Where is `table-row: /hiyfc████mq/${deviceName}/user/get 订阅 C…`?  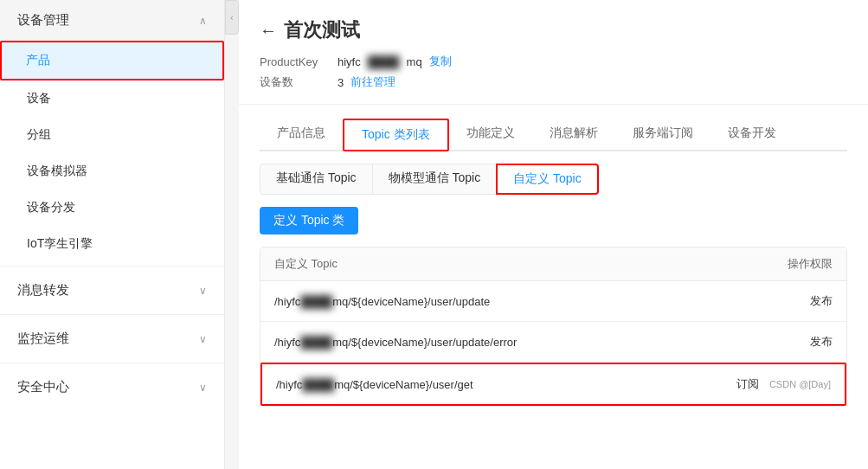 table-row: /hiyfc████mq/${deviceName}/user/get 订阅 C… is located at coordinates (554, 384).